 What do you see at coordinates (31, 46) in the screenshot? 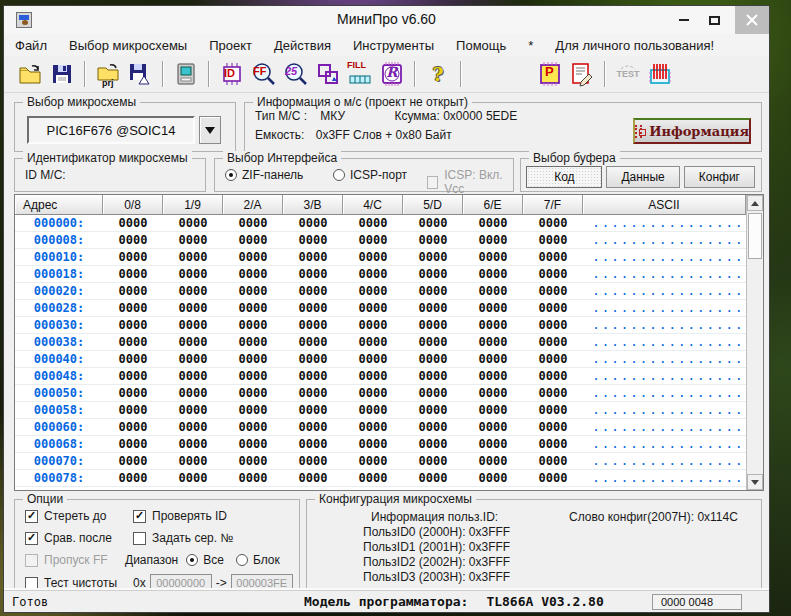
I see `menu-item-0: Файл` at bounding box center [31, 46].